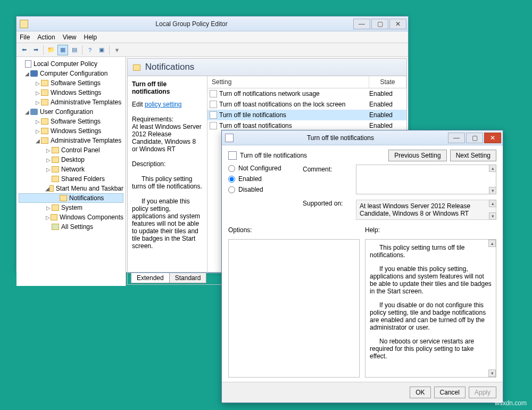 Image resolution: width=532 pixels, height=410 pixels. I want to click on col-state: State, so click(388, 82).